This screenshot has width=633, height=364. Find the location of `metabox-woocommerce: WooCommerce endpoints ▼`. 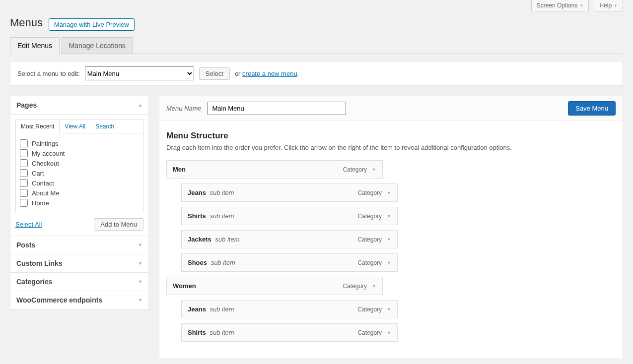

metabox-woocommerce: WooCommerce endpoints ▼ is located at coordinates (79, 301).